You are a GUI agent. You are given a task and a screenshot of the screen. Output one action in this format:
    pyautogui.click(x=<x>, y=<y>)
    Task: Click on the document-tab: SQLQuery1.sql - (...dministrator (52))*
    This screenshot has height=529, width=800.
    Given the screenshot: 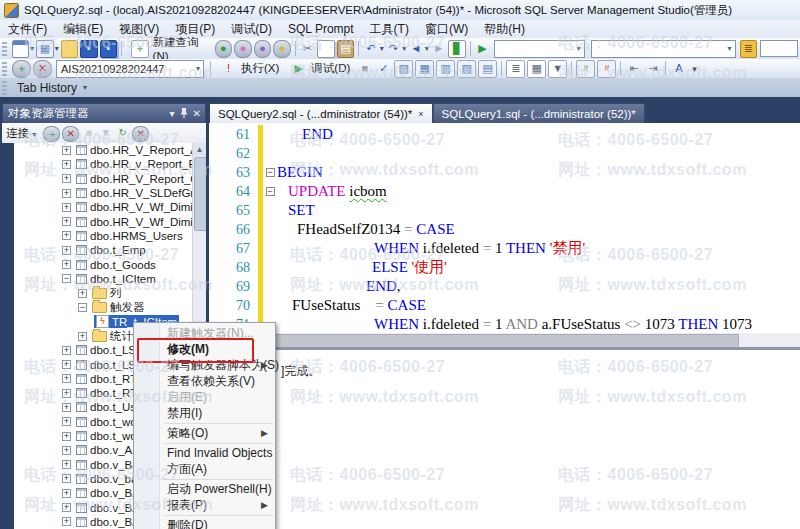 What is the action you would take?
    pyautogui.click(x=539, y=113)
    